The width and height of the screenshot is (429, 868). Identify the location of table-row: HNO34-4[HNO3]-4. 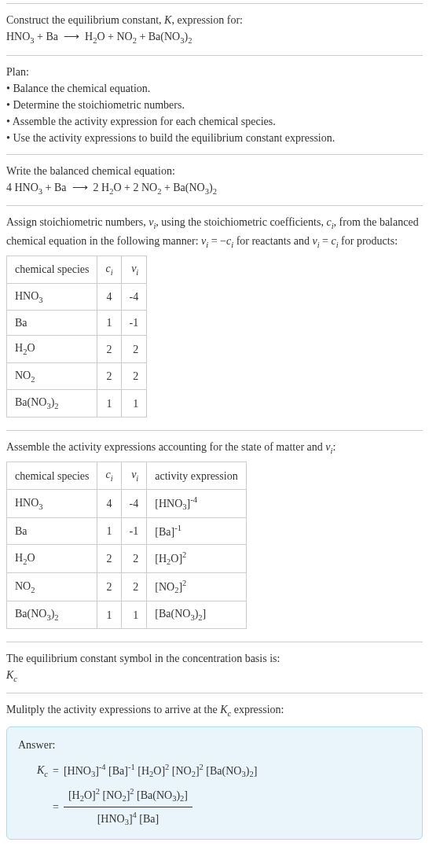
(127, 504).